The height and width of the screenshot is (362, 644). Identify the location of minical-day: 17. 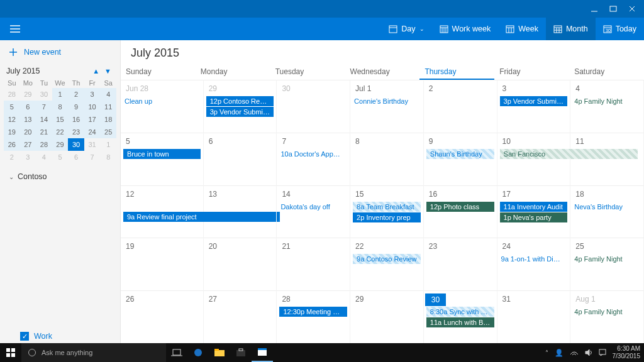
(92, 119).